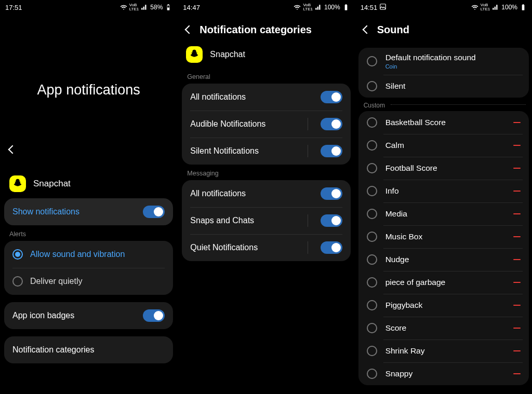 Image resolution: width=532 pixels, height=394 pixels. I want to click on allow-sound-row: Allow sound and vibration, so click(88, 254).